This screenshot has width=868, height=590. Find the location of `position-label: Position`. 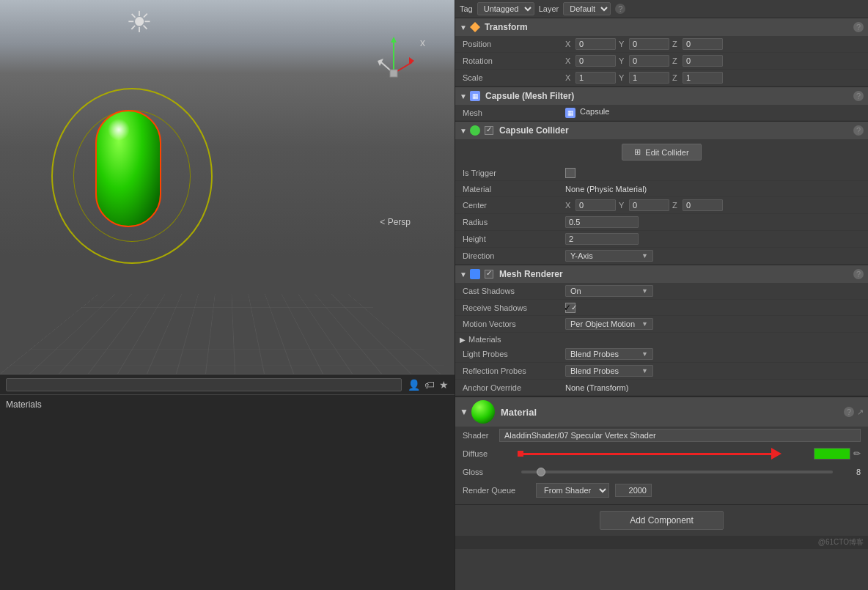

position-label: Position is located at coordinates (514, 44).